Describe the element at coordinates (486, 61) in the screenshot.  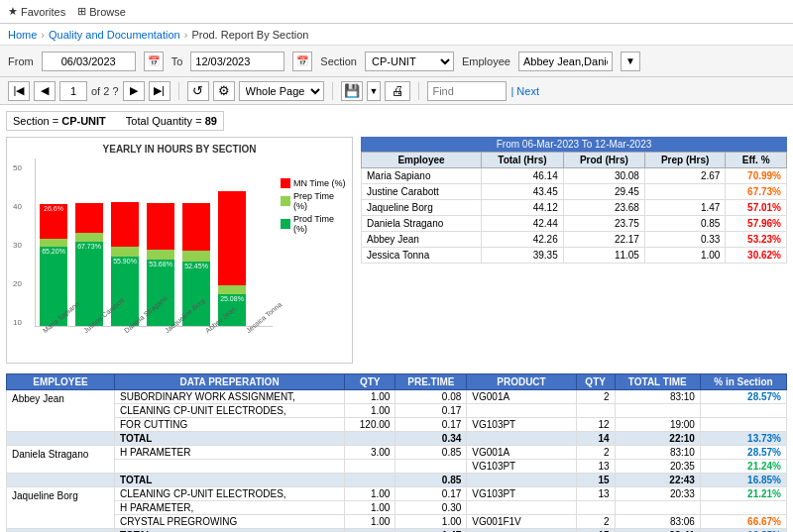
I see `employee-label: Employee` at that location.